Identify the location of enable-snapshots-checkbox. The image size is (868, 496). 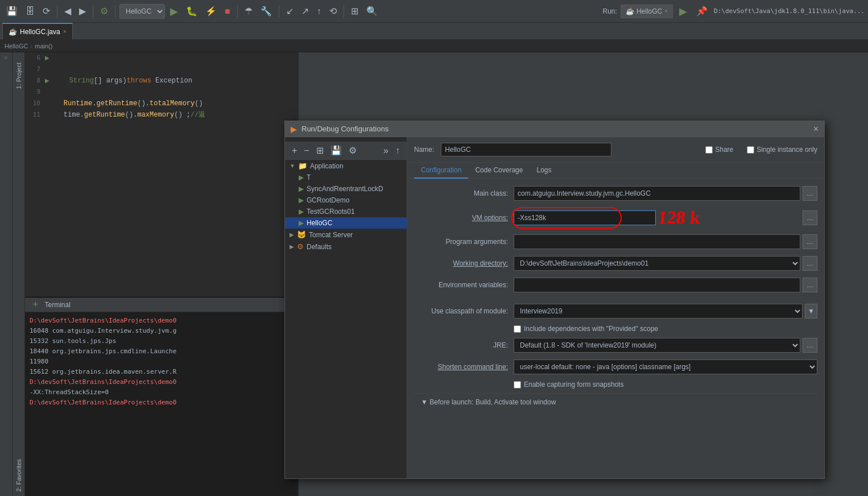
(518, 385).